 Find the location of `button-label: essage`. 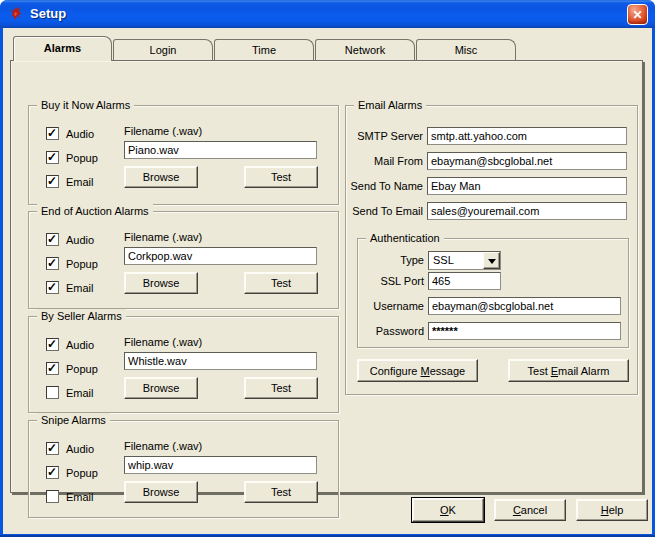

button-label: essage is located at coordinates (448, 371).